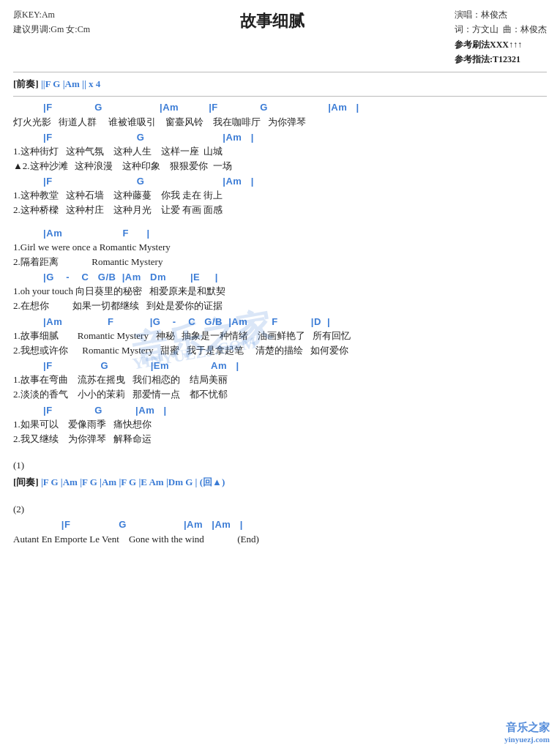 The height and width of the screenshot is (748, 560). What do you see at coordinates (280, 196) in the screenshot?
I see `verse3: |F G |Am | 1.这种教堂 这种石墙 这种藤蔓 你我 走在 街上 2.这…` at bounding box center [280, 196].